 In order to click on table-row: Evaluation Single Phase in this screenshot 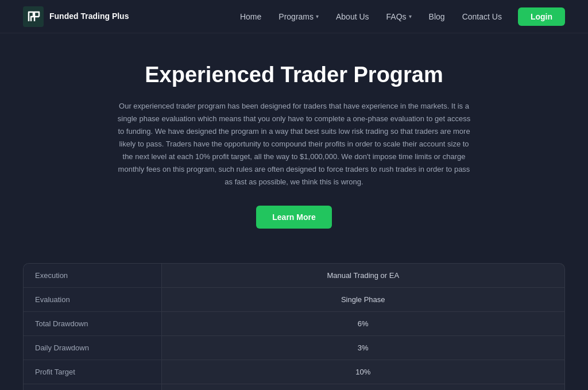, I will do `click(294, 300)`.